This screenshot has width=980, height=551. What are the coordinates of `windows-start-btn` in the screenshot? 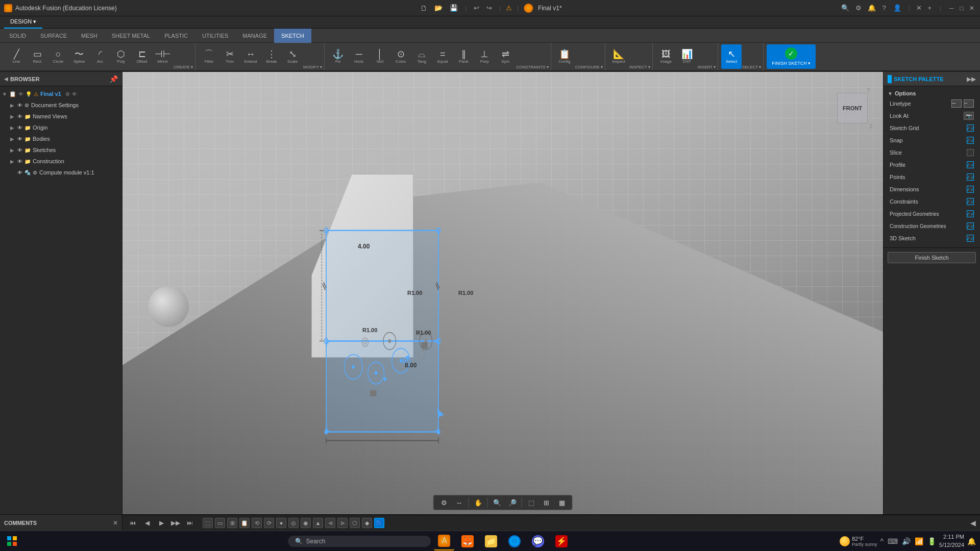 It's located at (12, 541).